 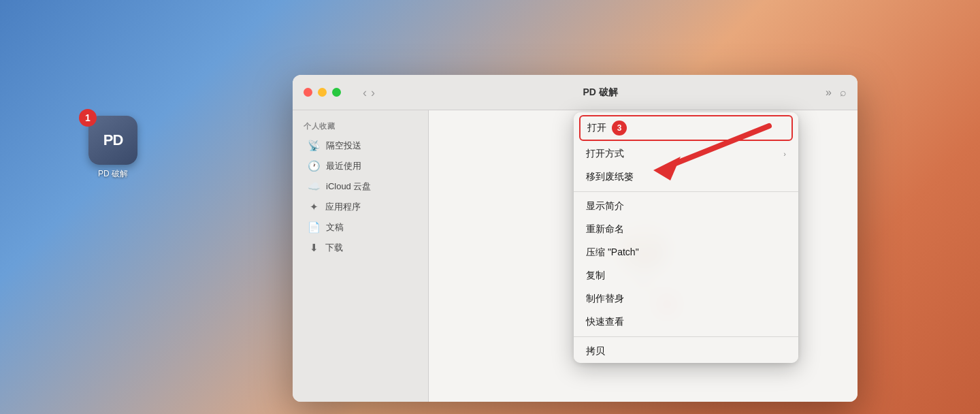 What do you see at coordinates (605, 299) in the screenshot?
I see `context-alias-label: 制作替身` at bounding box center [605, 299].